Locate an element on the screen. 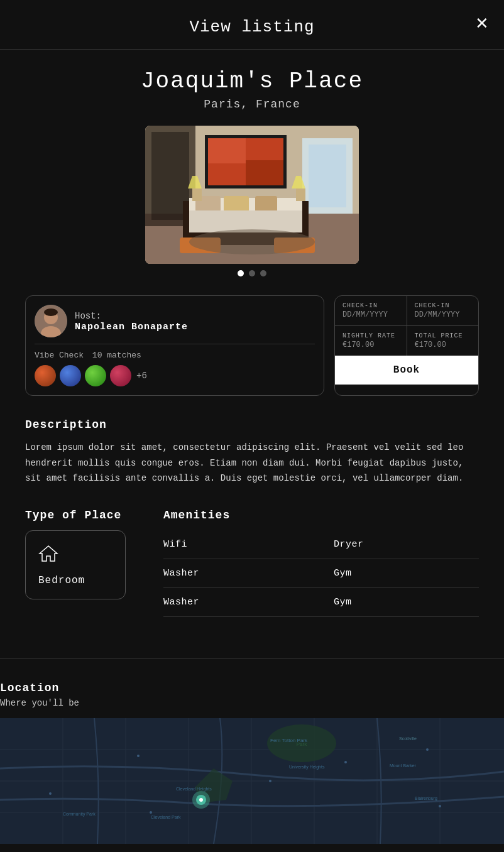 This screenshot has height=852, width=504. check-in-label: CHECK-IN is located at coordinates (371, 305).